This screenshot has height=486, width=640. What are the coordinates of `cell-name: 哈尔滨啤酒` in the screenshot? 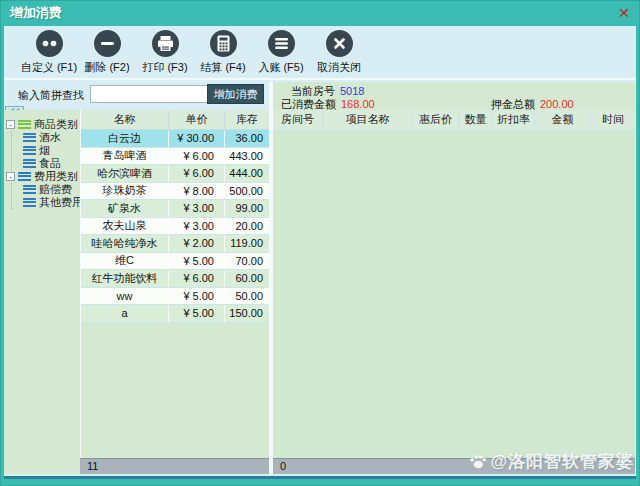 It's located at (125, 174).